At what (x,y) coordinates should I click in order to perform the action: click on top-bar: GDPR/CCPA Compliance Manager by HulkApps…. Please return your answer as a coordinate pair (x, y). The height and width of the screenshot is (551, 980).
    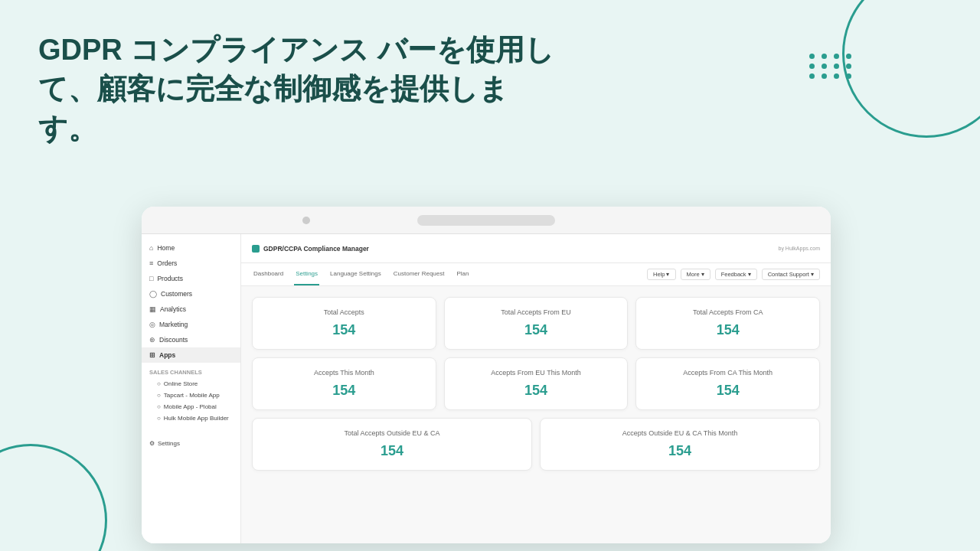
    Looking at the image, I should click on (536, 249).